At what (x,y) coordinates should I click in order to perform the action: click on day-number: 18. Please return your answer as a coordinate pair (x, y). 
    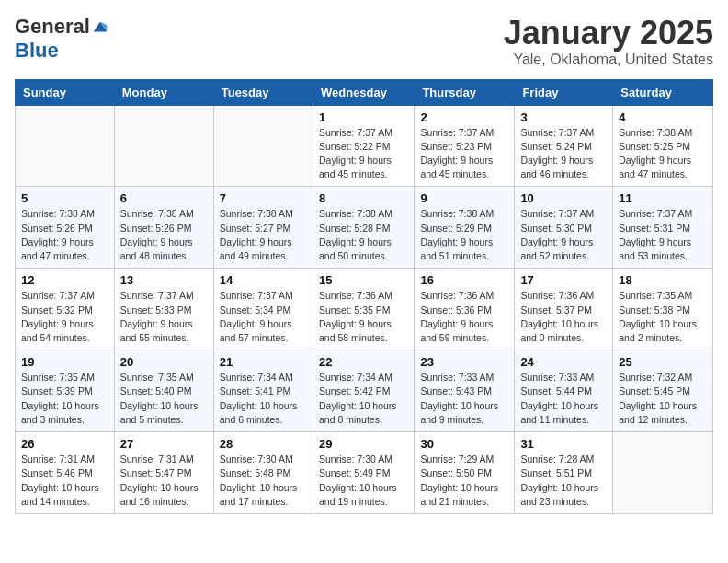
    Looking at the image, I should click on (663, 280).